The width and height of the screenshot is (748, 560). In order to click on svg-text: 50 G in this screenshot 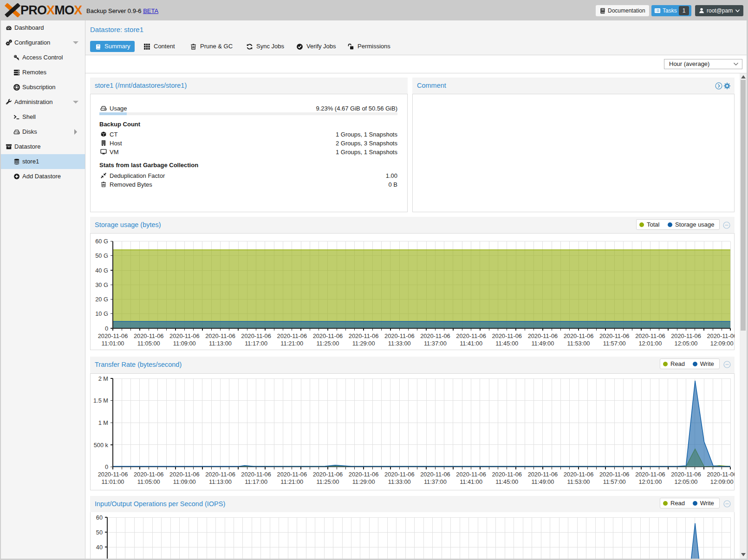, I will do `click(102, 255)`.